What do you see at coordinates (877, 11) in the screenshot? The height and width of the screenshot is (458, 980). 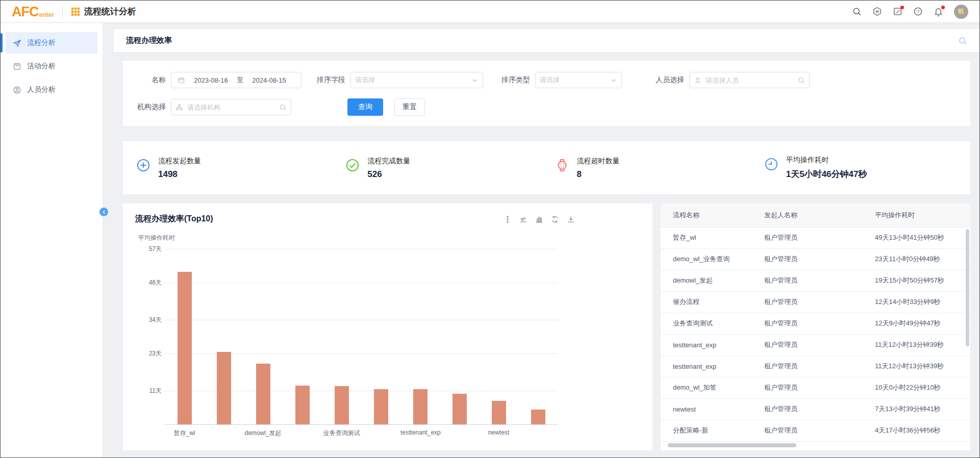 I see `ai-assistant-icon: AI` at bounding box center [877, 11].